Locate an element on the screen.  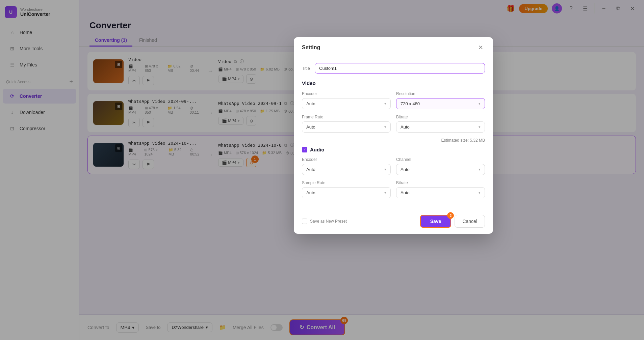
audio-encoder-field: Encoder Auto ▾ is located at coordinates (346, 166).